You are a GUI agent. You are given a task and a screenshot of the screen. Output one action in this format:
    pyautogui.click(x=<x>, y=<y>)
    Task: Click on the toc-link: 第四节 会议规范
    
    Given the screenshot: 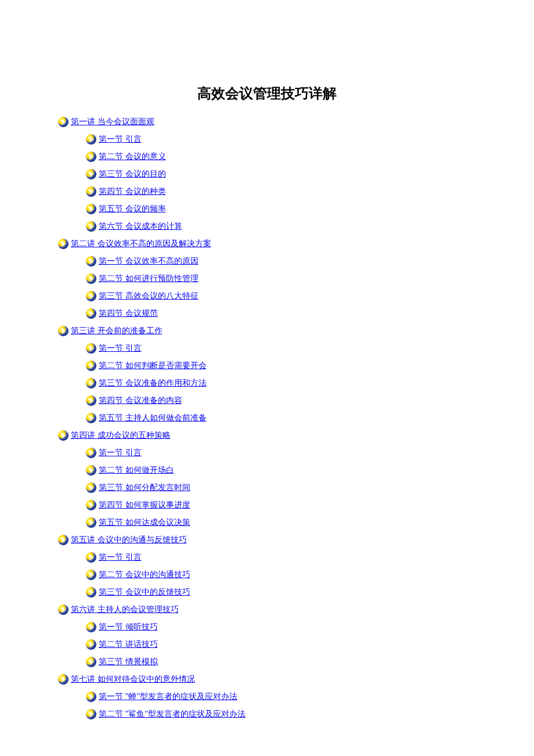 What is the action you would take?
    pyautogui.click(x=128, y=314)
    